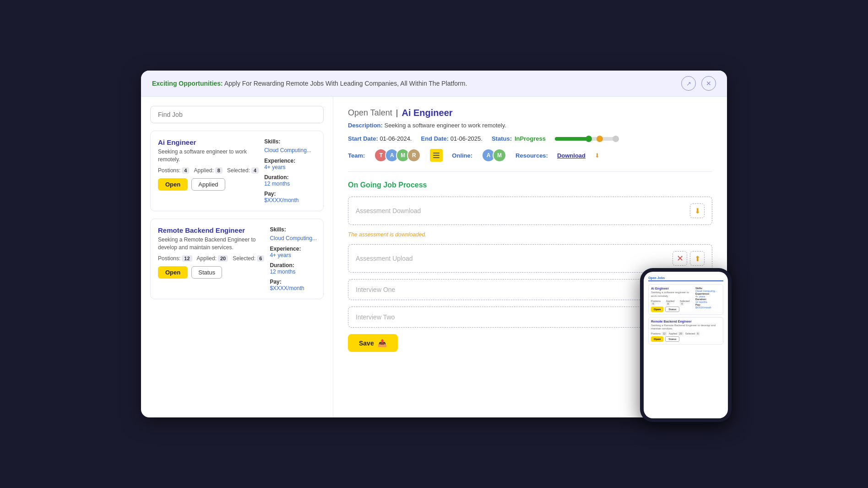 The width and height of the screenshot is (868, 488). Describe the element at coordinates (699, 83) in the screenshot. I see `banner-actions: ↗ ✕` at that location.